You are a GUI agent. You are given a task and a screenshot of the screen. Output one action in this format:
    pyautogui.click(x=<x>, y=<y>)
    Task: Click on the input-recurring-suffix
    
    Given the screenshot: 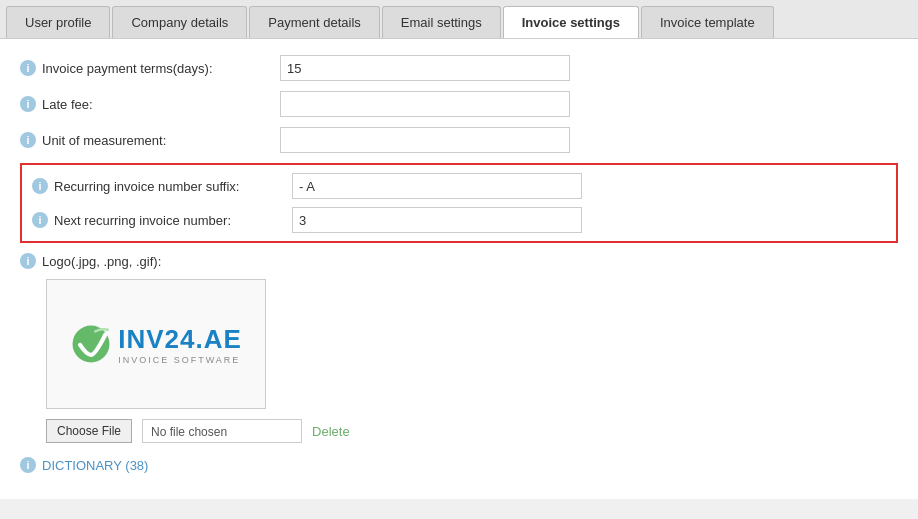 What is the action you would take?
    pyautogui.click(x=437, y=186)
    